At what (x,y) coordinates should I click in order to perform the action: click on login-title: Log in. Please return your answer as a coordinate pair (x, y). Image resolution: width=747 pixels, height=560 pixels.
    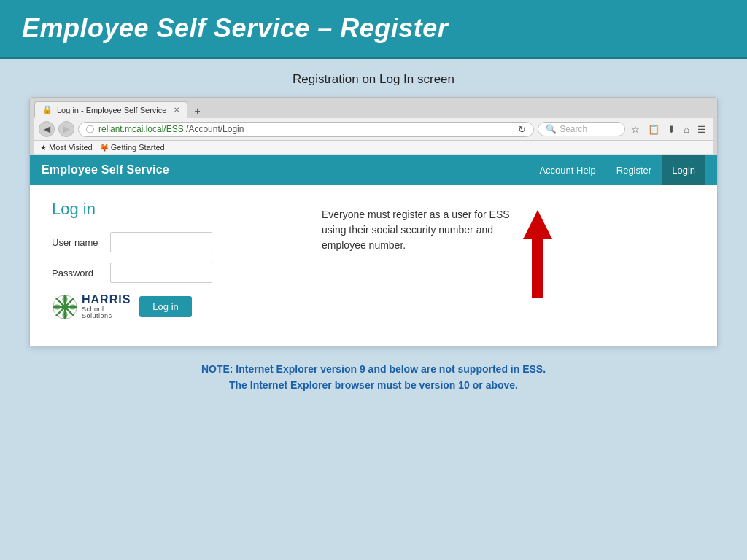
    Looking at the image, I should click on (176, 209).